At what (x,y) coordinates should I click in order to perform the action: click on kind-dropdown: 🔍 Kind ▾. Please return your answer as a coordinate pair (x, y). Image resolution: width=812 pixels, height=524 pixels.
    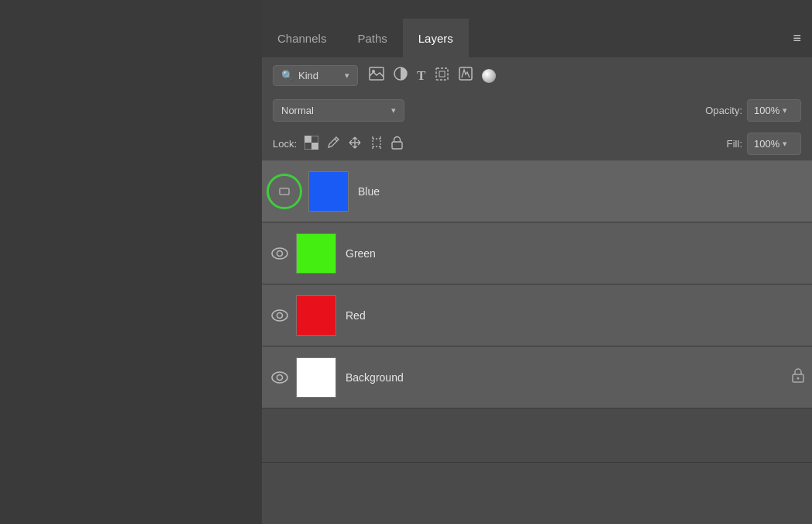
    Looking at the image, I should click on (315, 76).